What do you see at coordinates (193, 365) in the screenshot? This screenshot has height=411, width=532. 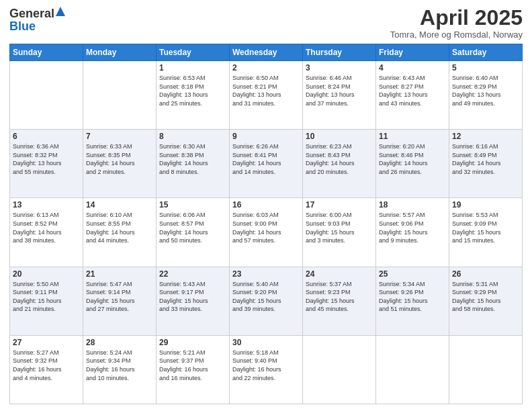 I see `cell-content: Sunrise: 5:21 AM Sunset: 9:37 PM Dayligh…` at bounding box center [193, 365].